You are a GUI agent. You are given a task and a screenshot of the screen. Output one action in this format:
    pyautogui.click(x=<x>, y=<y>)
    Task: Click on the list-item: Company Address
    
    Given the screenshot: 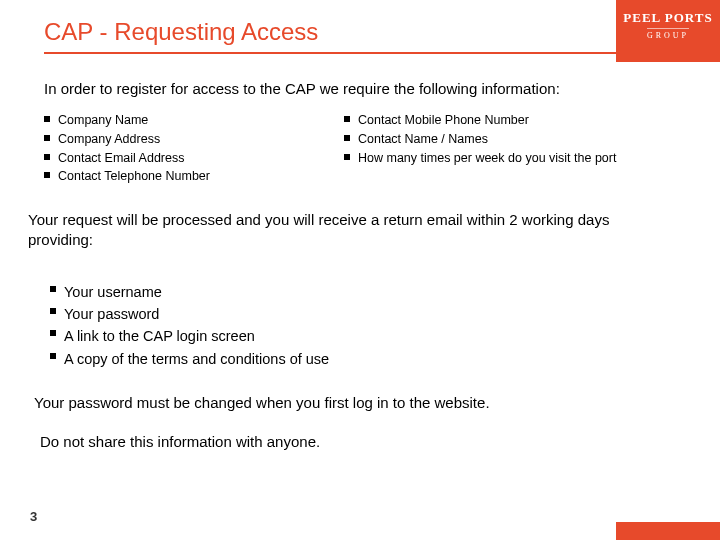 What is the action you would take?
    pyautogui.click(x=194, y=140)
    